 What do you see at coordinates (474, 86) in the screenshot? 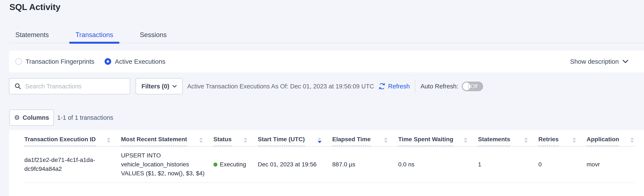
I see `toggle-state-label: Off` at bounding box center [474, 86].